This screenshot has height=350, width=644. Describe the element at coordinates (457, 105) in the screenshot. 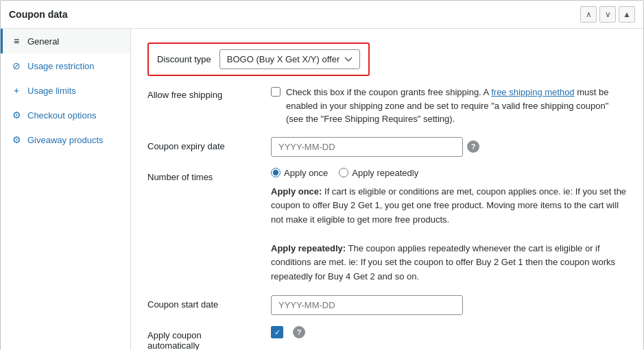

I see `free-shipping-text: Check this box if the coupon grants free…` at that location.